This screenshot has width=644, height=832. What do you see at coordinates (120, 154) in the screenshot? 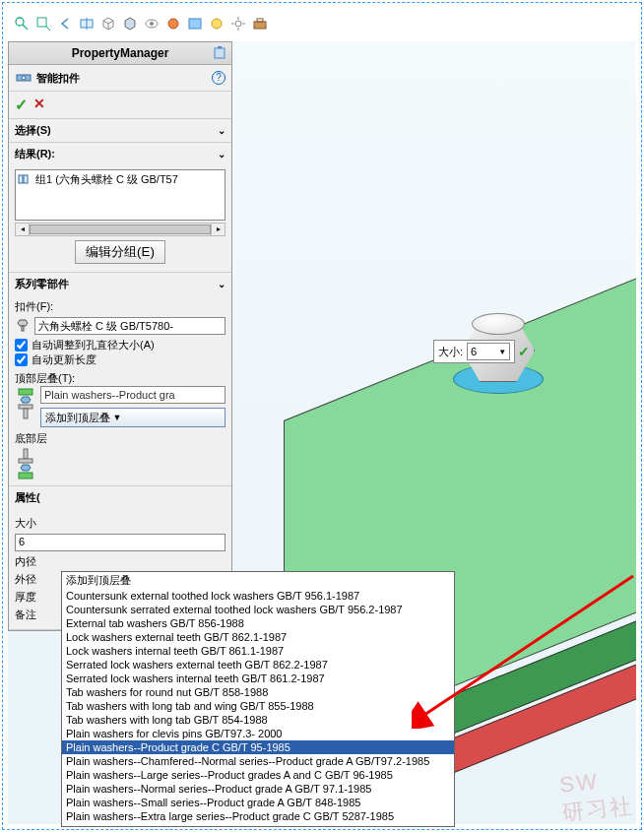
I see `results-section-header: 结果(R): ⌄` at bounding box center [120, 154].